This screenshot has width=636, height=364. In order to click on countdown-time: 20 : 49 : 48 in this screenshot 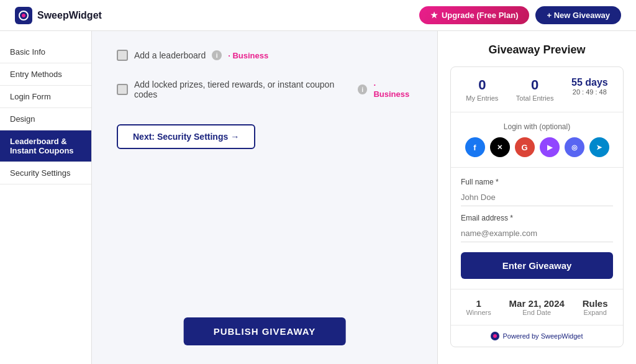, I will do `click(590, 92)`.